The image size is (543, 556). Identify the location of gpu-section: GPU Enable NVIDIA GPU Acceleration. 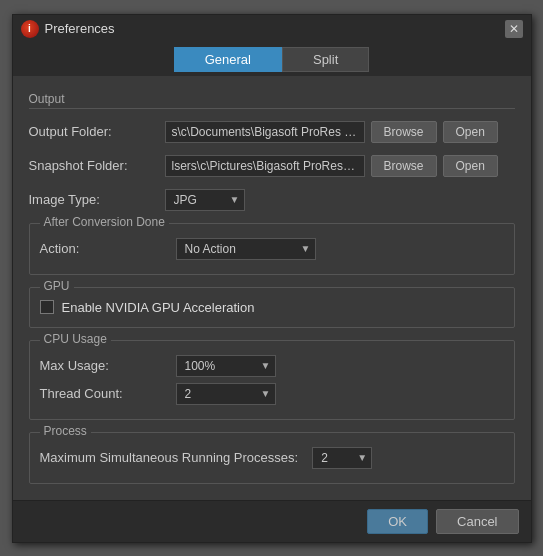
(272, 308).